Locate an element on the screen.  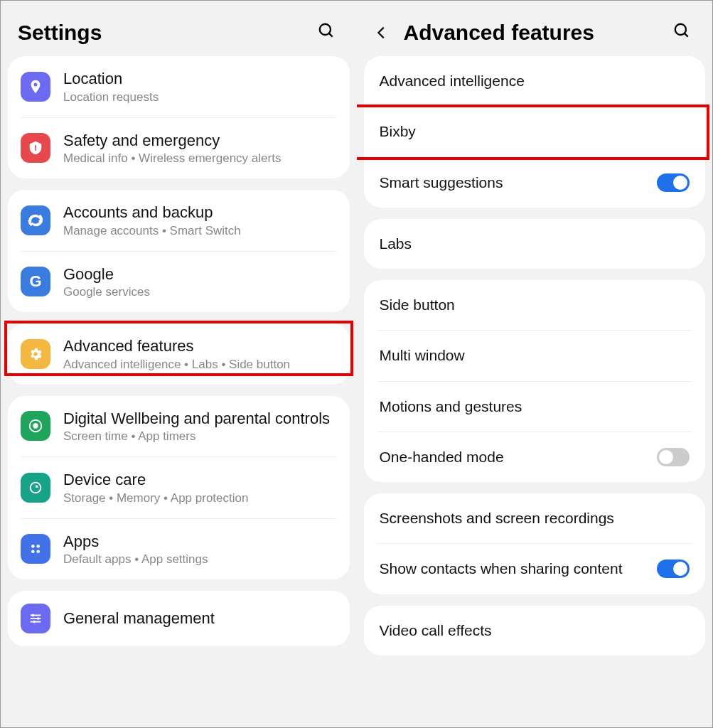
row-title: Video call effects is located at coordinates (535, 631).